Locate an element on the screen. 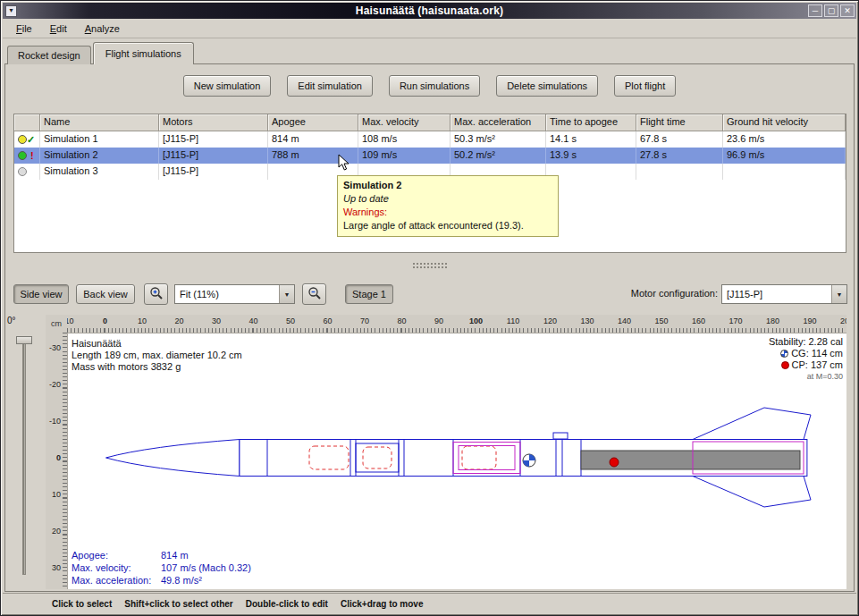  menu-bar: FileEditAnalyze is located at coordinates (429, 29).